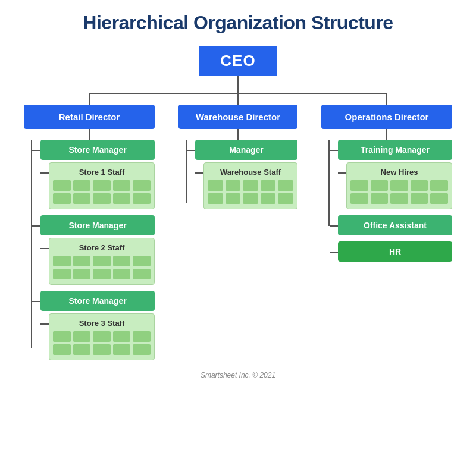 Image resolution: width=476 pixels, height=468 pixels. What do you see at coordinates (391, 150) in the screenshot?
I see `training-manager-row: Training Manager` at bounding box center [391, 150].